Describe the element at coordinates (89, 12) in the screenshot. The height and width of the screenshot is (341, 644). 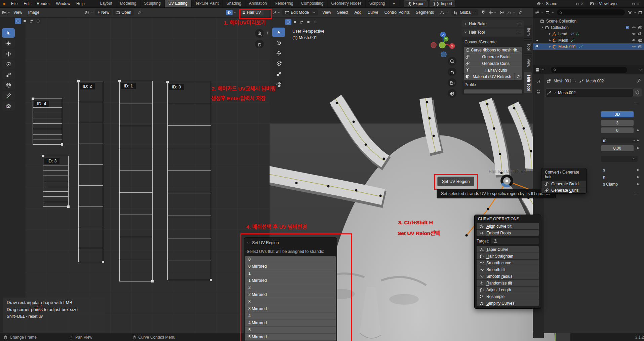
I see `image-browse-button` at that location.